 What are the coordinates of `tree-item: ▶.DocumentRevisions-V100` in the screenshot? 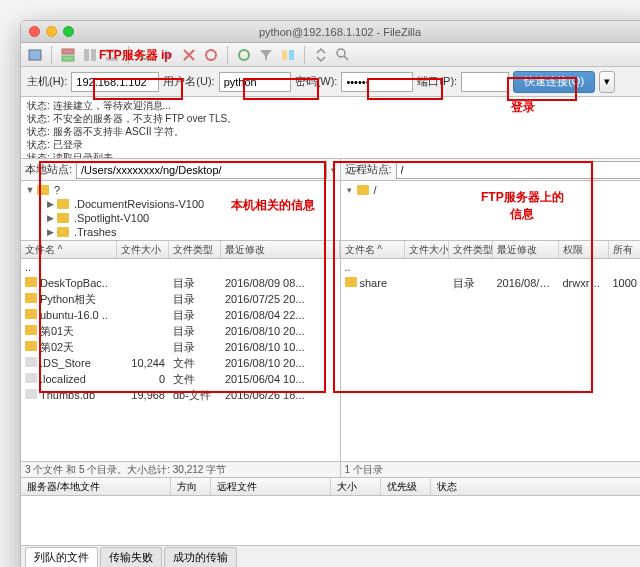 It's located at (180, 204).